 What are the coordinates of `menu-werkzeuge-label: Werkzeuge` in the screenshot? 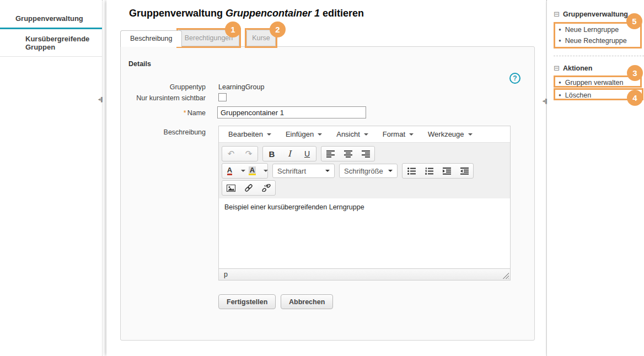 It's located at (446, 134).